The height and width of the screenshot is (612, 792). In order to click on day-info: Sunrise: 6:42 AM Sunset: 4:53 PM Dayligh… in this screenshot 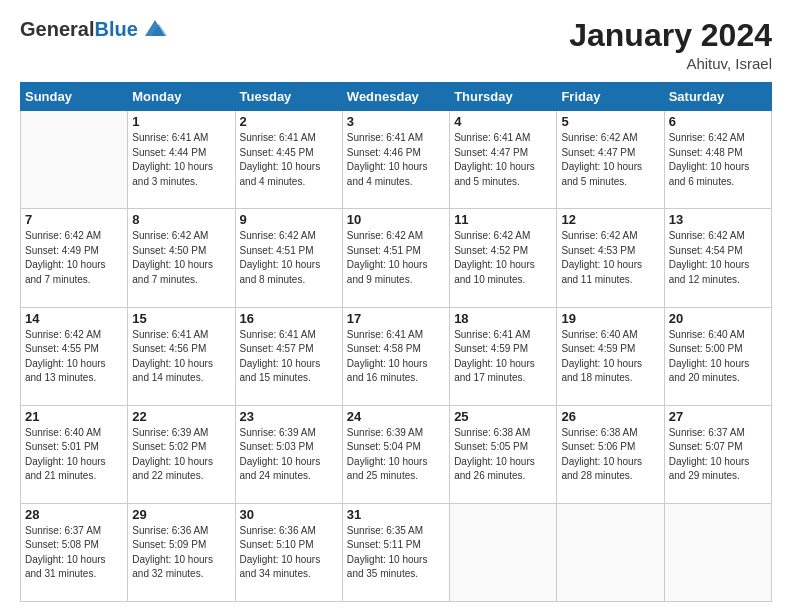, I will do `click(610, 258)`.